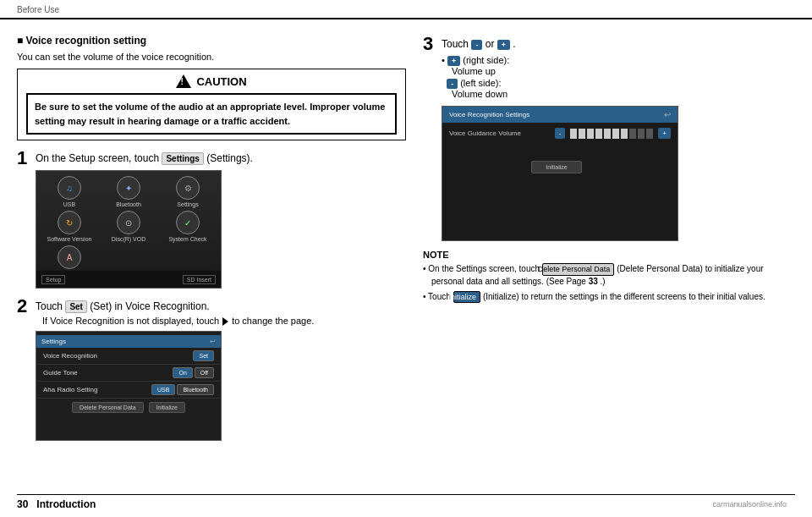 The image size is (812, 517). What do you see at coordinates (618, 88) in the screenshot?
I see `step3-bullet2: - (left side): Volume down` at bounding box center [618, 88].